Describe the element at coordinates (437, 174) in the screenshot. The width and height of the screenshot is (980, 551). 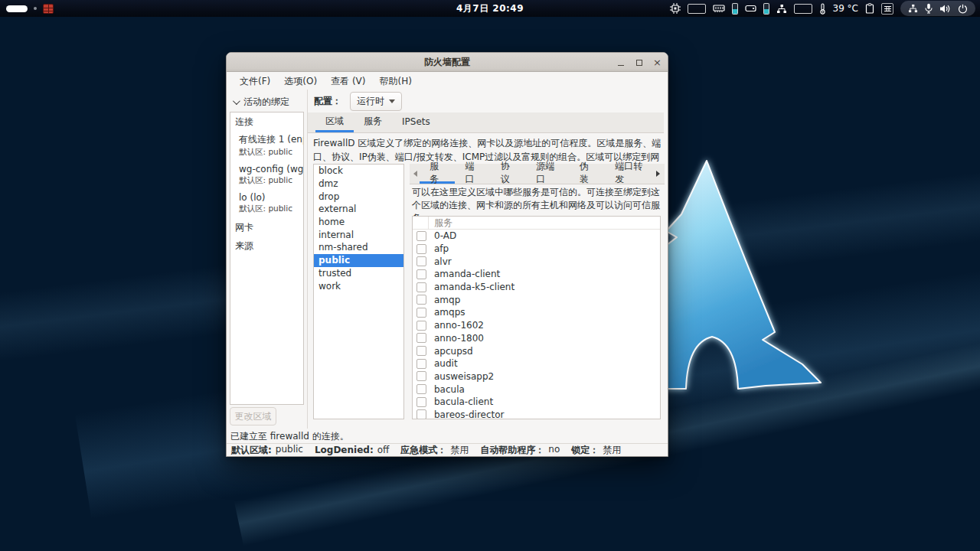
I see `ztab-services: 服务` at that location.